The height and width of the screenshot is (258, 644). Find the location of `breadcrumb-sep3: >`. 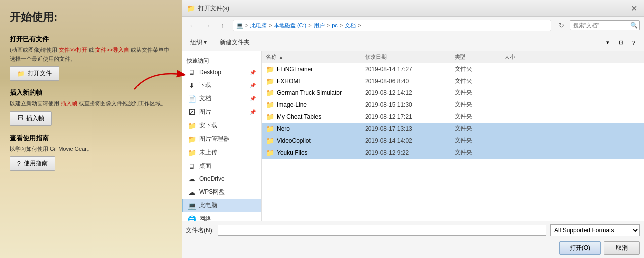

breadcrumb-sep3: > is located at coordinates (328, 25).